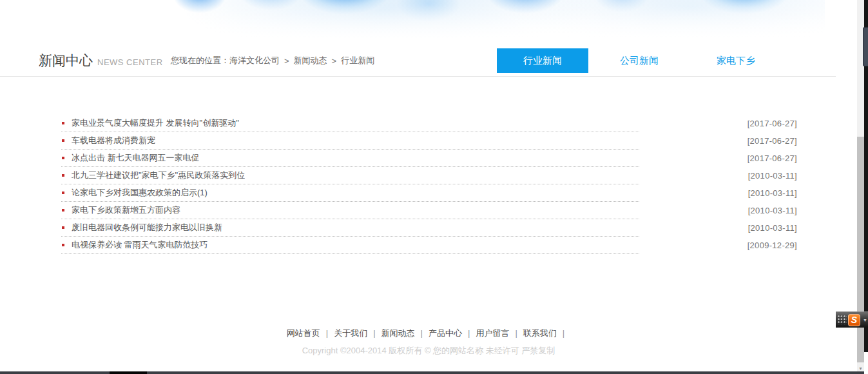 This screenshot has width=868, height=374. I want to click on news-link: 家电下乡政策新增五方面内容, so click(126, 210).